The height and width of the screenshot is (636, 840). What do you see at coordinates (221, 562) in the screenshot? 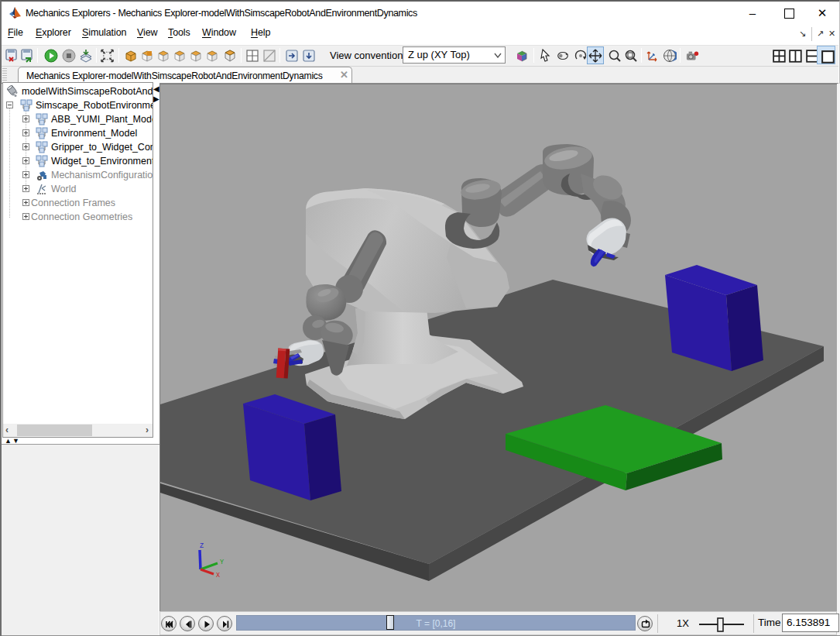
I see `svg-text: Y` at bounding box center [221, 562].